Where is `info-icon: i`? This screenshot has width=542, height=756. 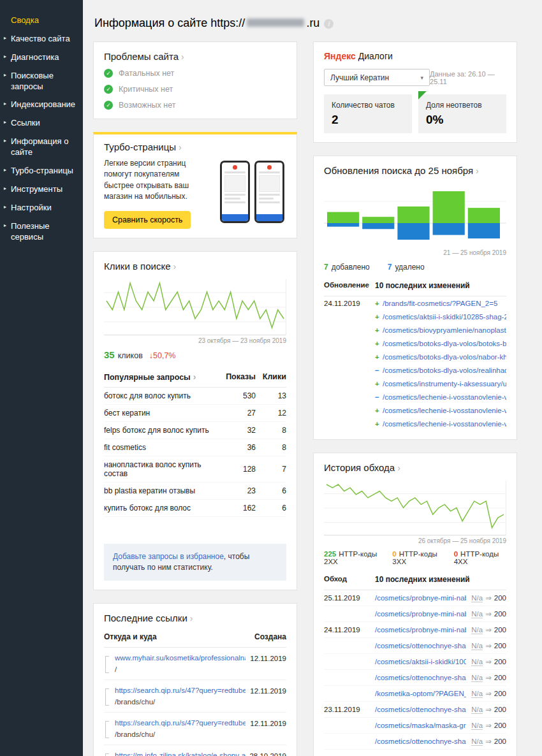 info-icon: i is located at coordinates (329, 24).